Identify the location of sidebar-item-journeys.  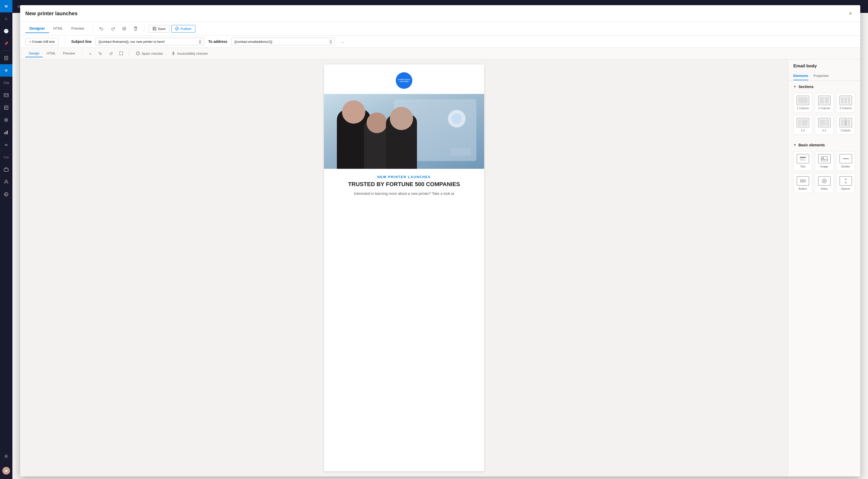
(6, 71).